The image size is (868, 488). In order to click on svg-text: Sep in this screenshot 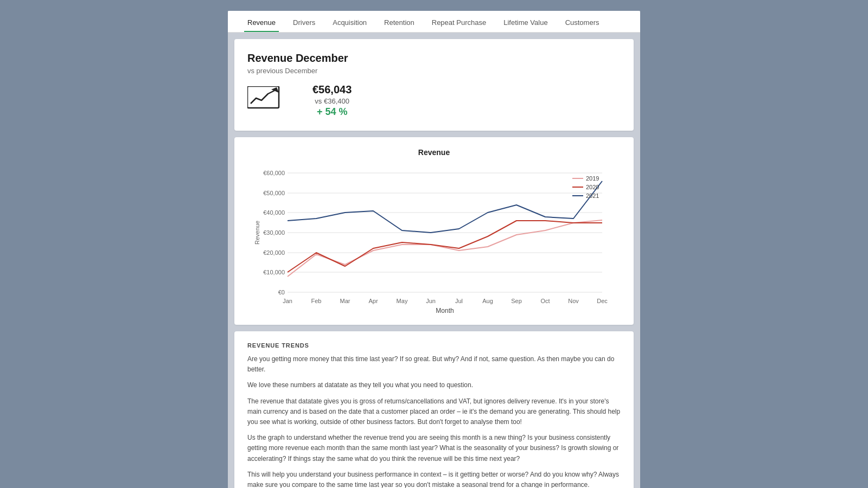, I will do `click(516, 301)`.